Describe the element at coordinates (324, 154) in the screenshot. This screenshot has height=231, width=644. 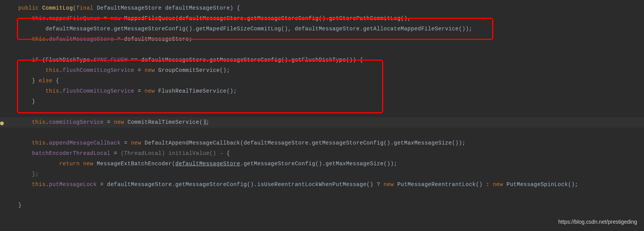
I see `code-line: batchEncoderThreadLocal = (ThreadLocal) …` at that location.